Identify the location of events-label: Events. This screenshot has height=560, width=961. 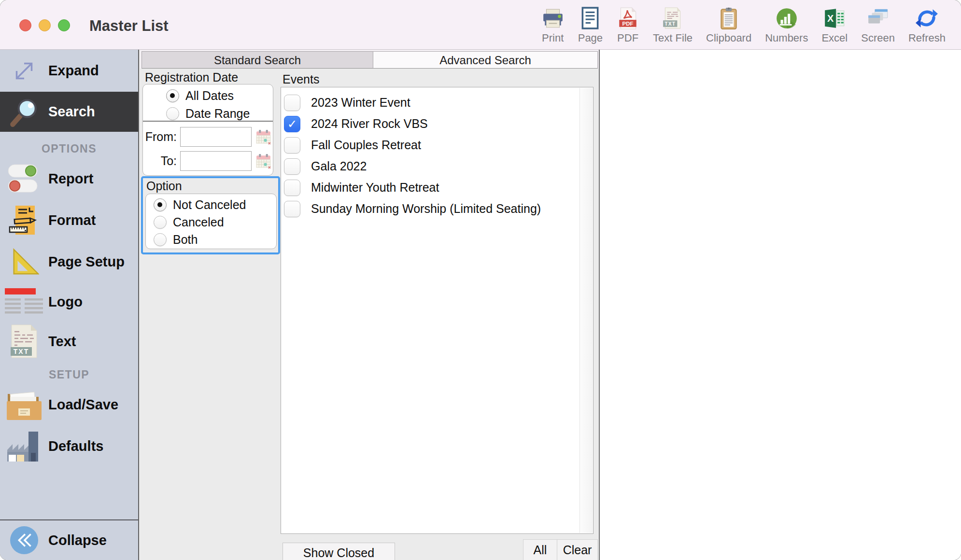
(301, 79).